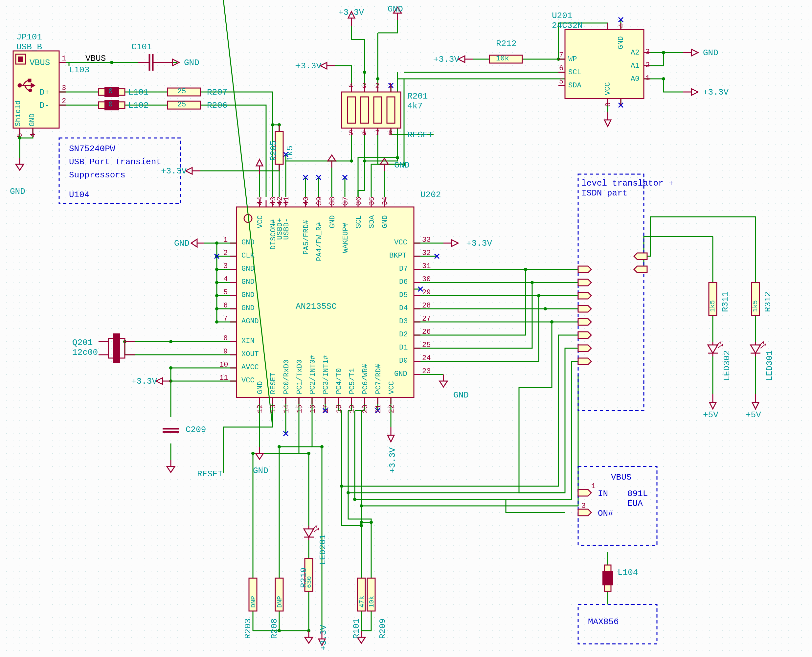  I want to click on led-led301, so click(758, 349).